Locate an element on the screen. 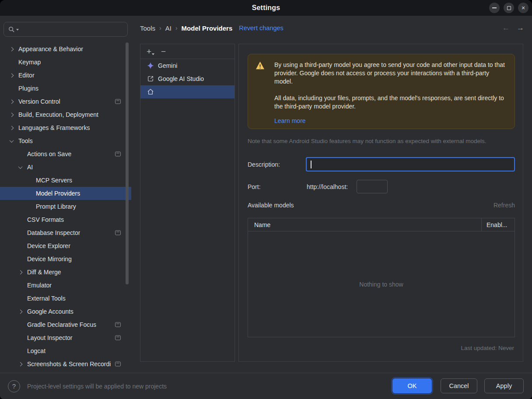 Image resolution: width=532 pixels, height=399 pixels. home-icon is located at coordinates (150, 92).